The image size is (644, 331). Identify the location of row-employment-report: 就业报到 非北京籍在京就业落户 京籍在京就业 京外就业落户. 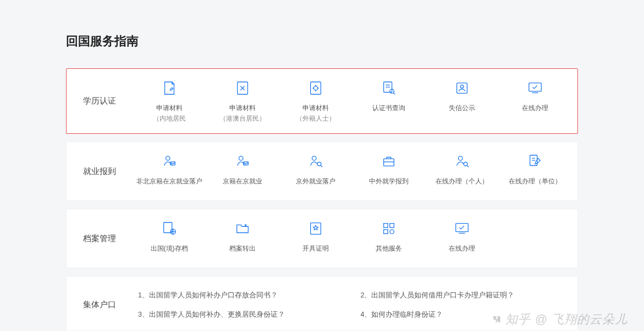
(322, 171).